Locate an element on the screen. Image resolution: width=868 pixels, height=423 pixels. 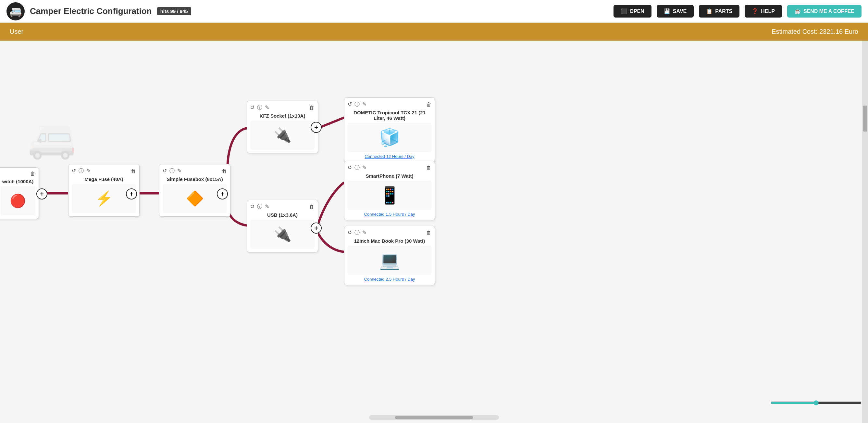
usb-image: 🔌 is located at coordinates (282, 234).